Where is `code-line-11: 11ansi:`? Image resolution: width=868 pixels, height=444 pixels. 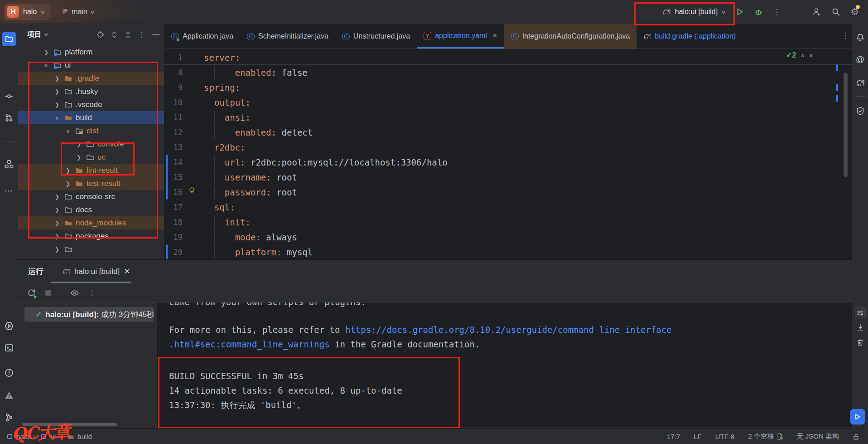
code-line-11: 11ansi: is located at coordinates (508, 117).